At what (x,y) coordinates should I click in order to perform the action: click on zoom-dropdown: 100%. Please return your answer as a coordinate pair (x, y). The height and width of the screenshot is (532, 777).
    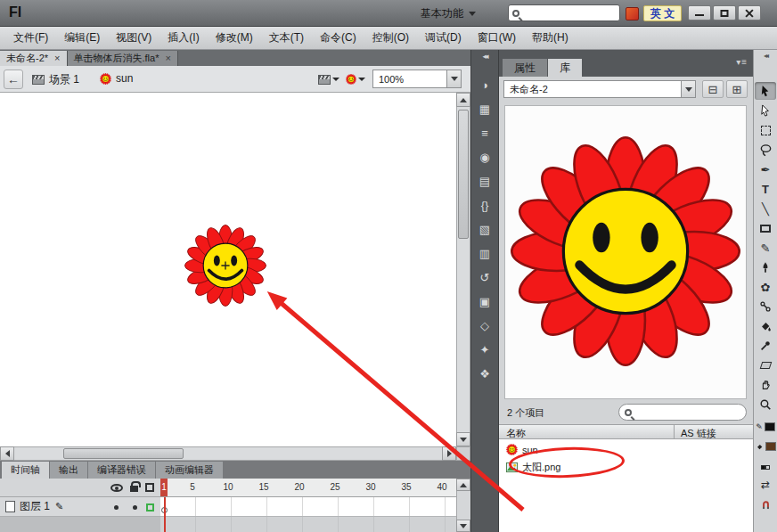
    Looking at the image, I should click on (417, 78).